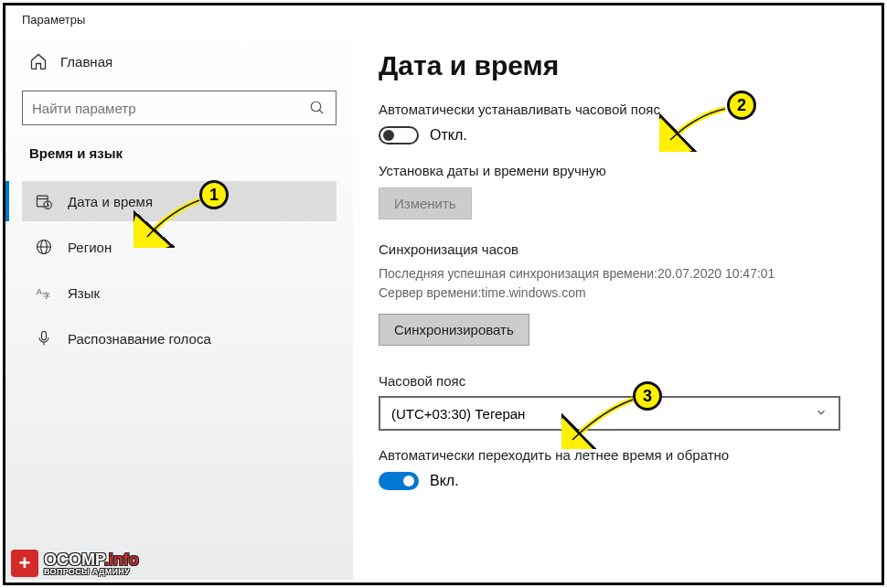  I want to click on timezone-select: (UTC+03:30) Тегеран, so click(609, 413).